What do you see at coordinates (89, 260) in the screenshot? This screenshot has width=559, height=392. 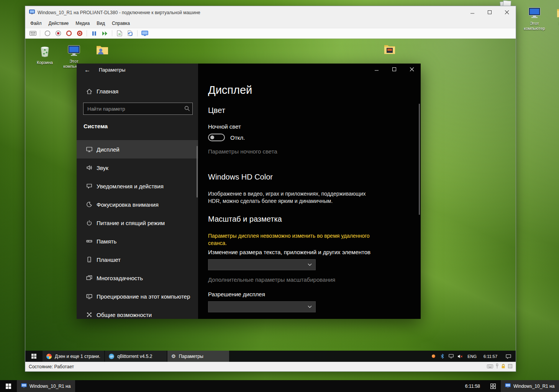 I see `tablet-icon` at bounding box center [89, 260].